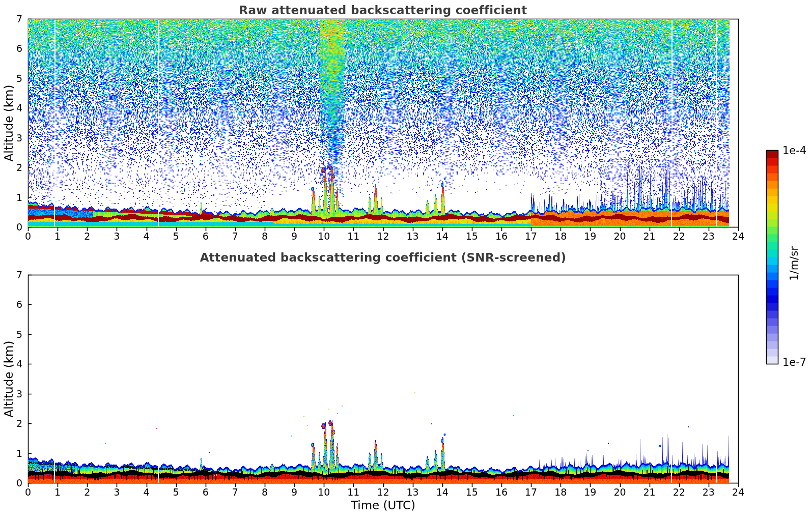  I want to click on y-axis-label-top: Altitude (km), so click(9, 123).